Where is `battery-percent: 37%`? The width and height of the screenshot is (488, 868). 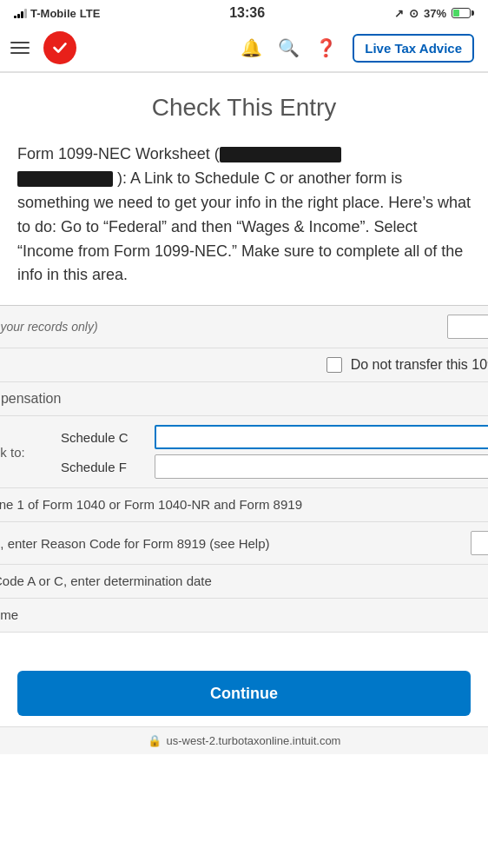 battery-percent: 37% is located at coordinates (435, 14).